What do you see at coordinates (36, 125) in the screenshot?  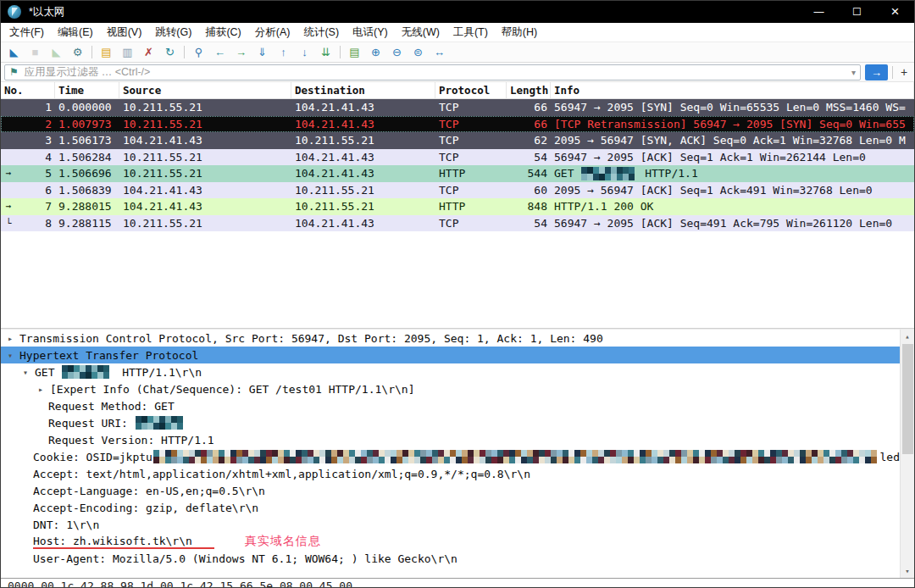 I see `cell-no: 2` at bounding box center [36, 125].